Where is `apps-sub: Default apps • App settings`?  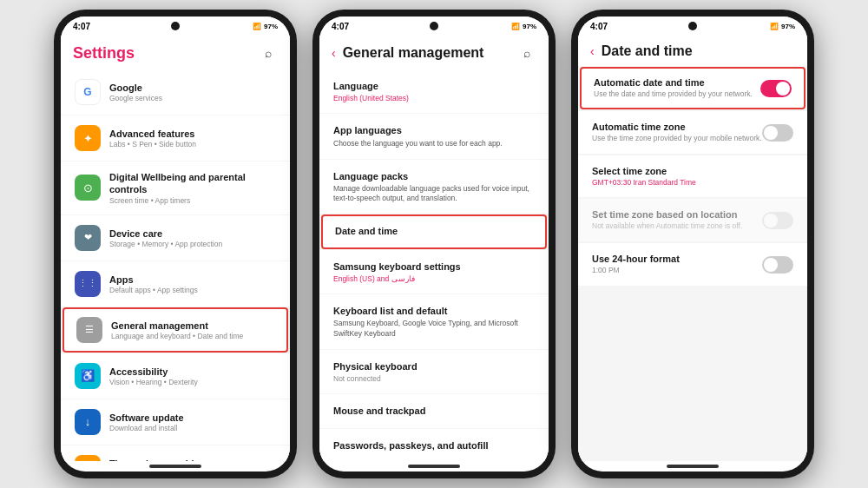 apps-sub: Default apps • App settings is located at coordinates (193, 290).